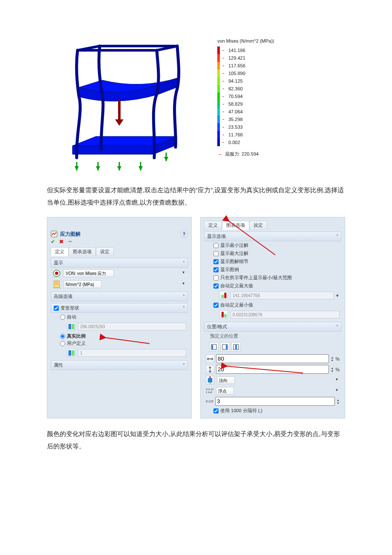 The height and width of the screenshot is (555, 392). What do you see at coordinates (216, 254) in the screenshot?
I see `cb-show-max` at bounding box center [216, 254].